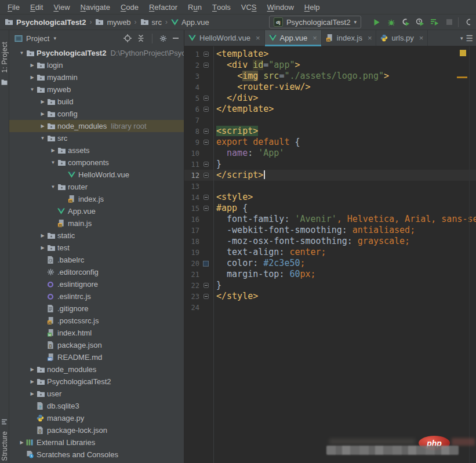  What do you see at coordinates (312, 7) in the screenshot?
I see `menu-help: Help` at bounding box center [312, 7].